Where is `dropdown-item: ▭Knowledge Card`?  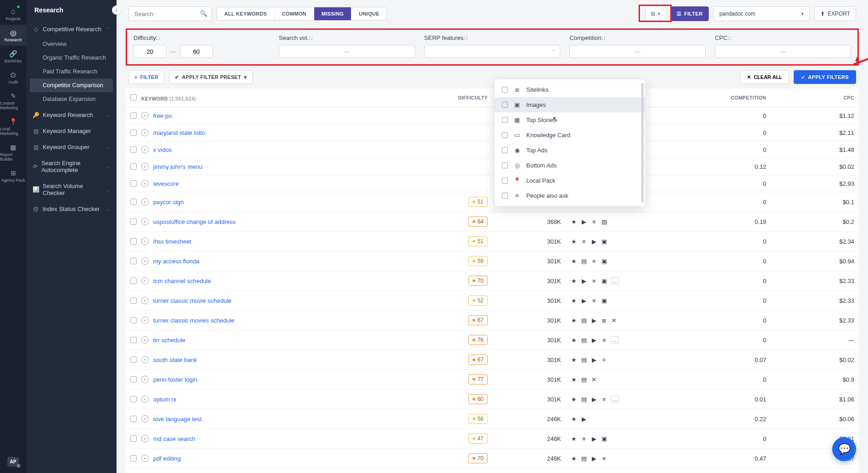
dropdown-item: ▭Knowledge Card is located at coordinates (570, 135).